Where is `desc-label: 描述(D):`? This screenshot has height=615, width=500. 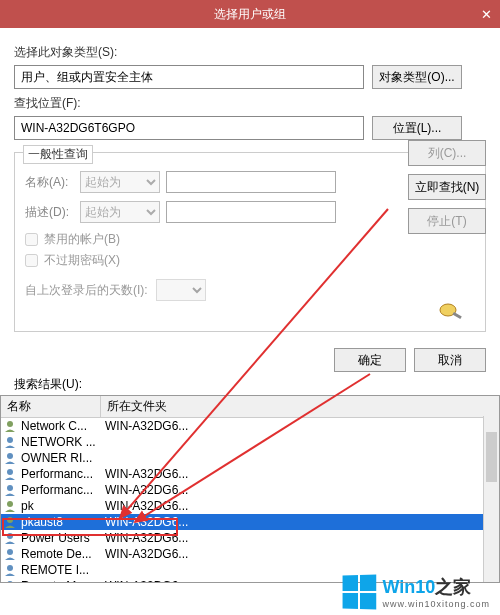 desc-label: 描述(D): is located at coordinates (52, 212).